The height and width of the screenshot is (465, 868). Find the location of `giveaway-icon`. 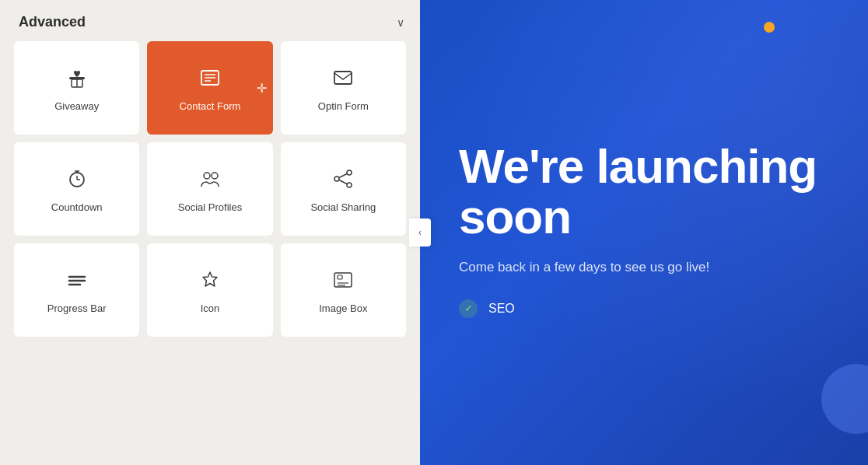

giveaway-icon is located at coordinates (77, 79).